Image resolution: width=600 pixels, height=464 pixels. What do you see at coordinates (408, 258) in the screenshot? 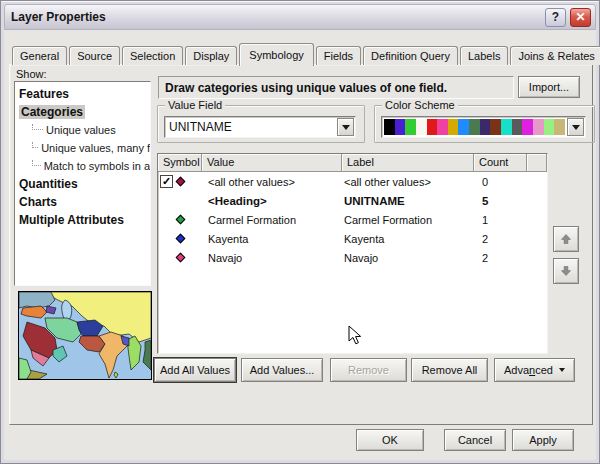
I see `label-cell: Navajo` at bounding box center [408, 258].